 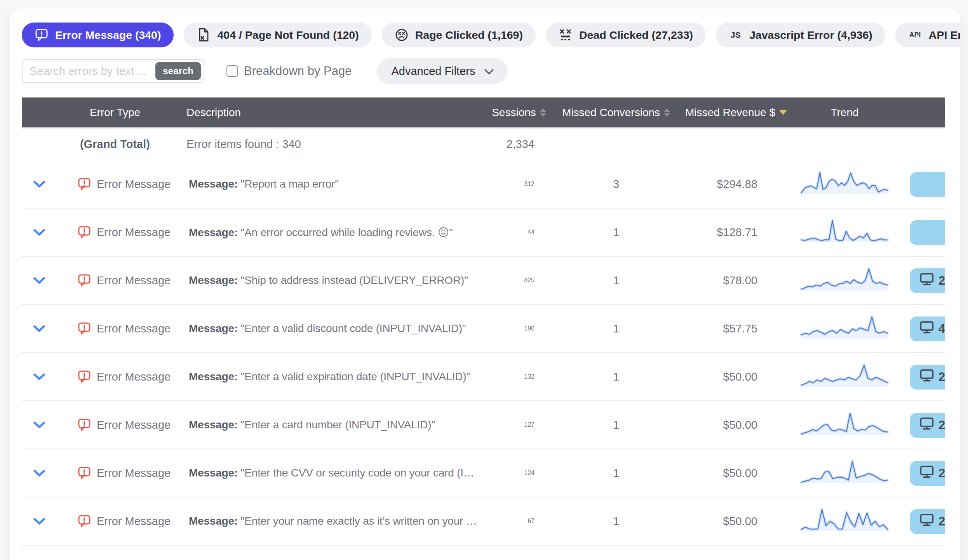 I want to click on table-row: Error Message Message: "Report a map err…, so click(x=483, y=184).